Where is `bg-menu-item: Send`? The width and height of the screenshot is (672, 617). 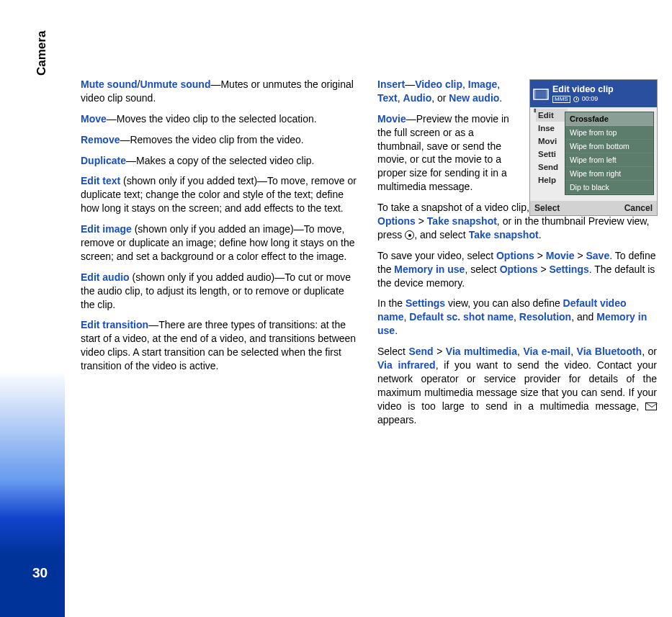 bg-menu-item: Send is located at coordinates (552, 167).